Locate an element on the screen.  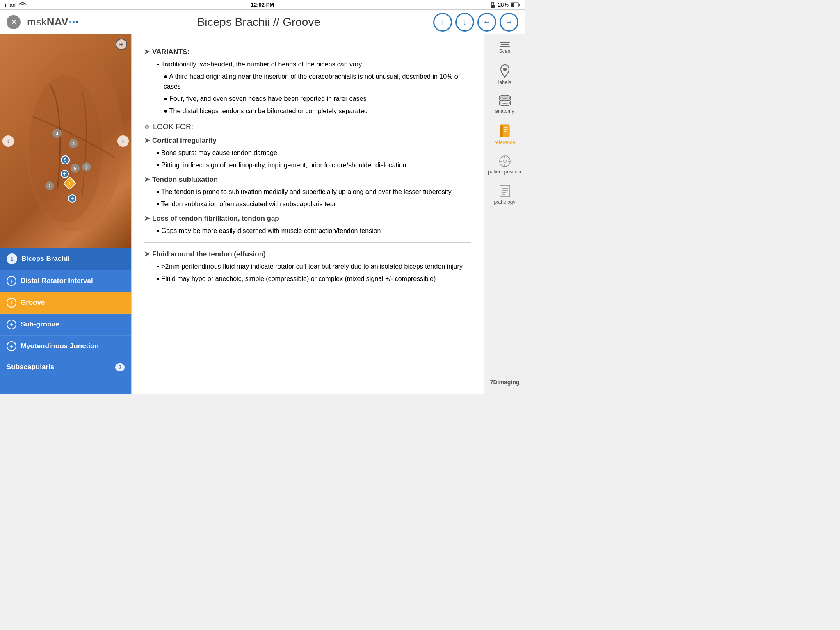
nav-item-plus-myo: + is located at coordinates (11, 346).